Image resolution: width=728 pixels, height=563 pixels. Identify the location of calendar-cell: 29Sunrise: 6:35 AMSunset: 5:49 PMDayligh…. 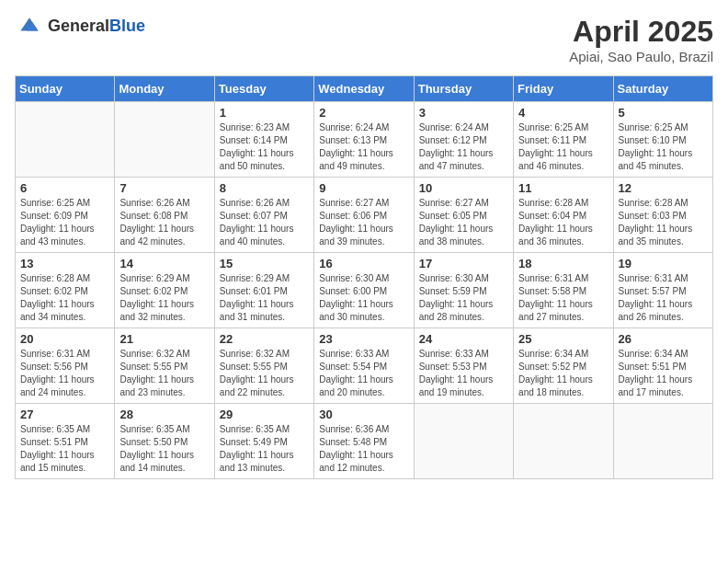
(264, 442).